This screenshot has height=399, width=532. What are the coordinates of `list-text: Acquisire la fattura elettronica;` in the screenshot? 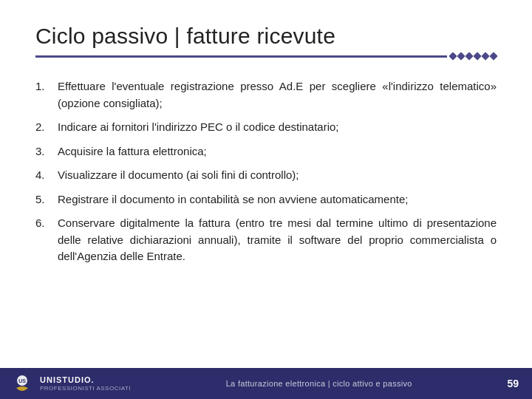 It's located at (277, 152).